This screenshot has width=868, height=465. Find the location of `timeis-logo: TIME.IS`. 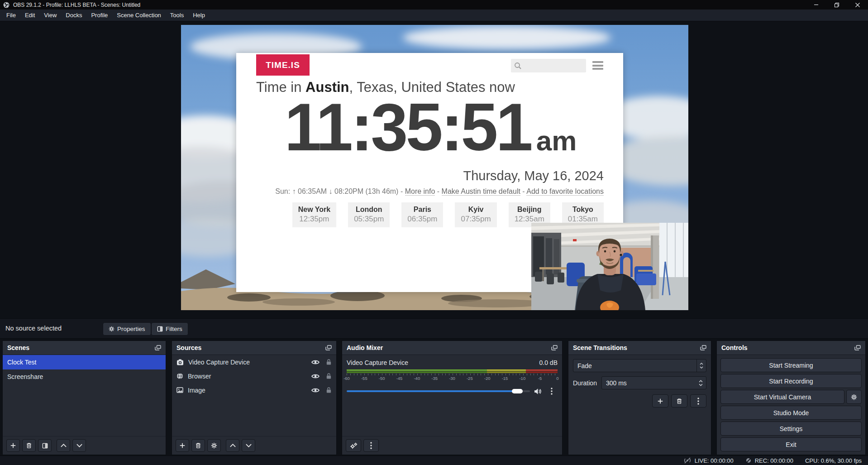

timeis-logo: TIME.IS is located at coordinates (283, 65).